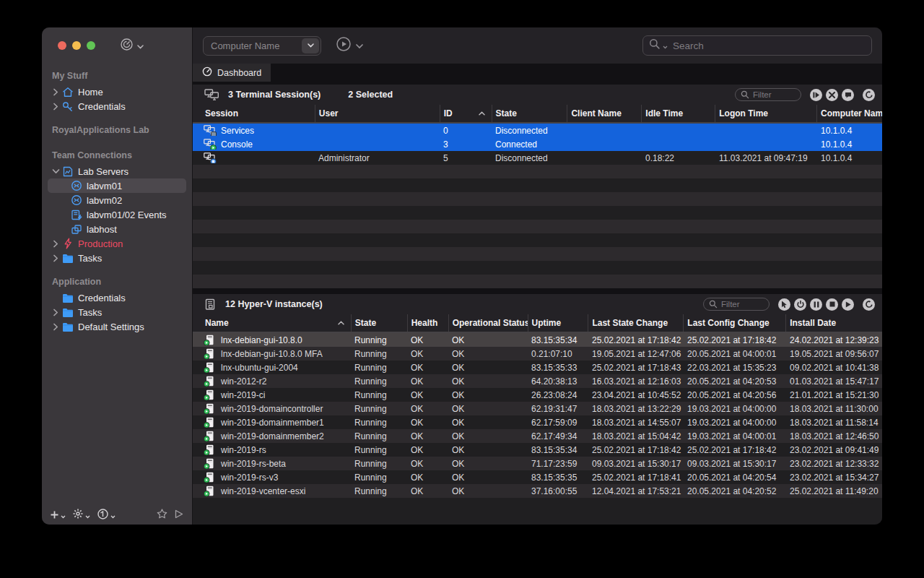  Describe the element at coordinates (757, 46) in the screenshot. I see `search-input: Search` at that location.